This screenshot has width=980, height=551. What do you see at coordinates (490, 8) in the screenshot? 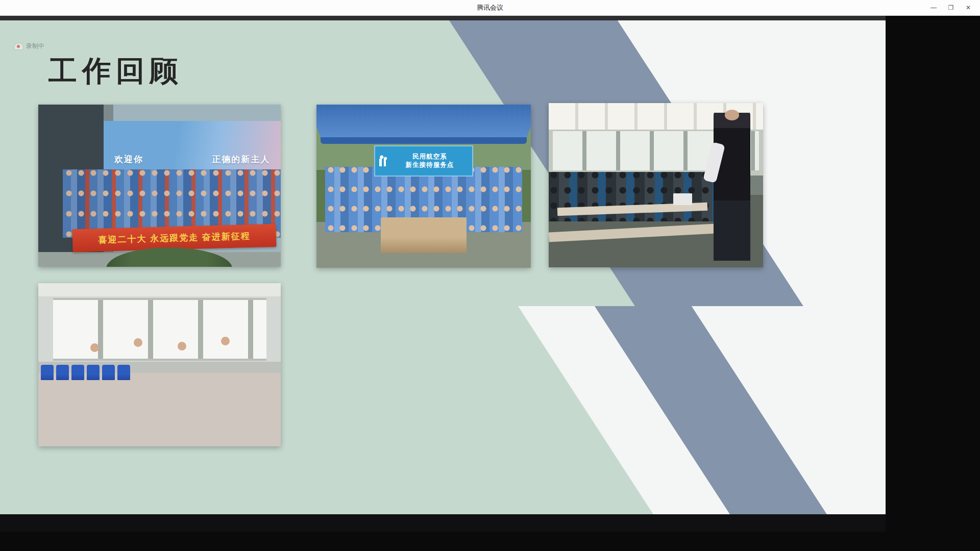
I see `window-title: 腾讯会议` at bounding box center [490, 8].